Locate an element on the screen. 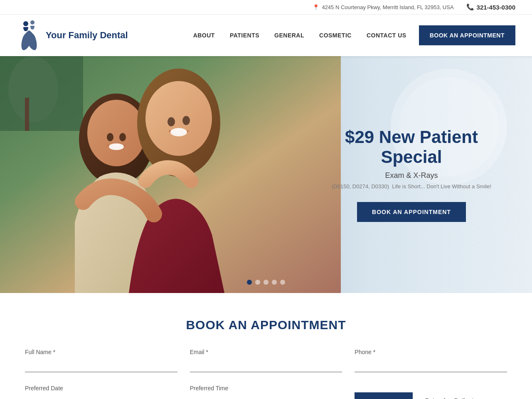 The width and height of the screenshot is (532, 399). email-field: Email * is located at coordinates (266, 361).